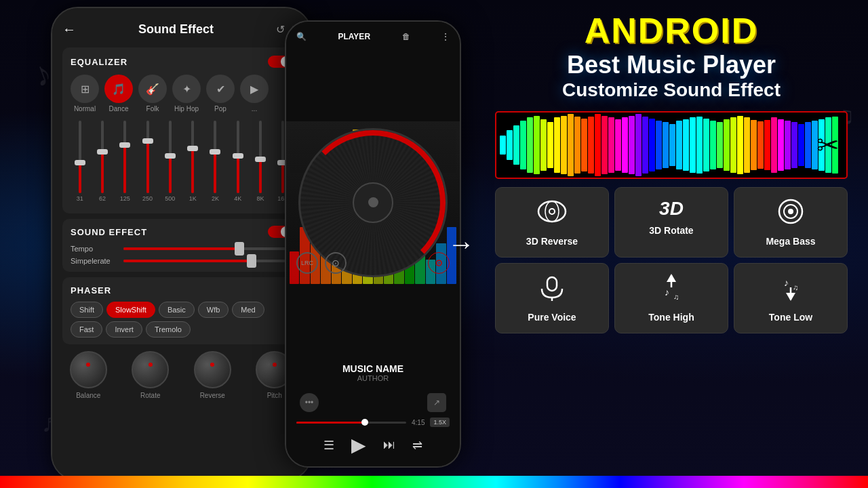  Describe the element at coordinates (80, 199) in the screenshot. I see `band-label-31: 31` at that location.